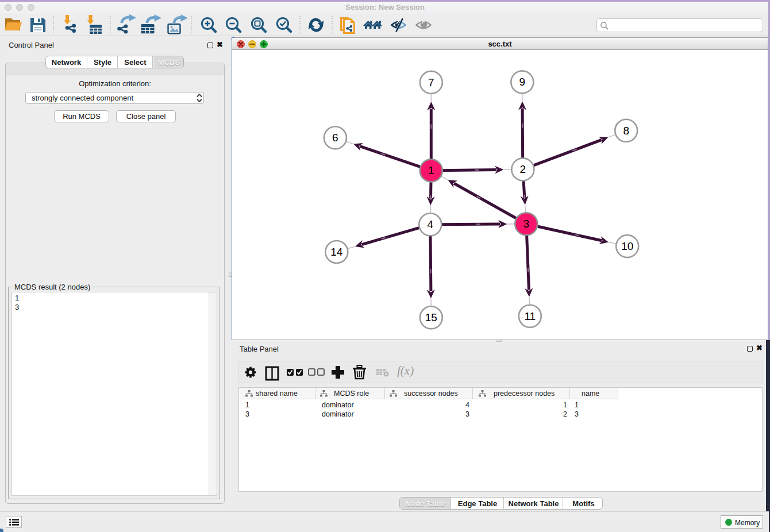 The width and height of the screenshot is (770, 532). Describe the element at coordinates (523, 82) in the screenshot. I see `svg-text: 9` at that location.